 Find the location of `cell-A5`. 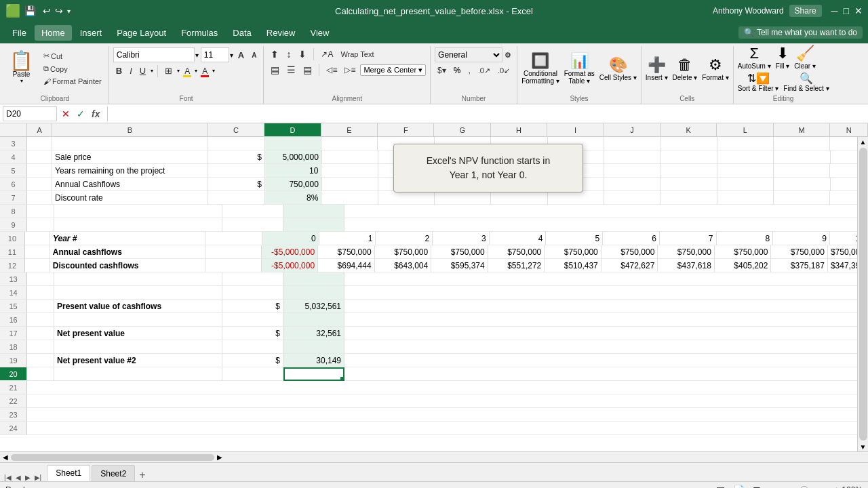

cell-A5 is located at coordinates (39, 171).